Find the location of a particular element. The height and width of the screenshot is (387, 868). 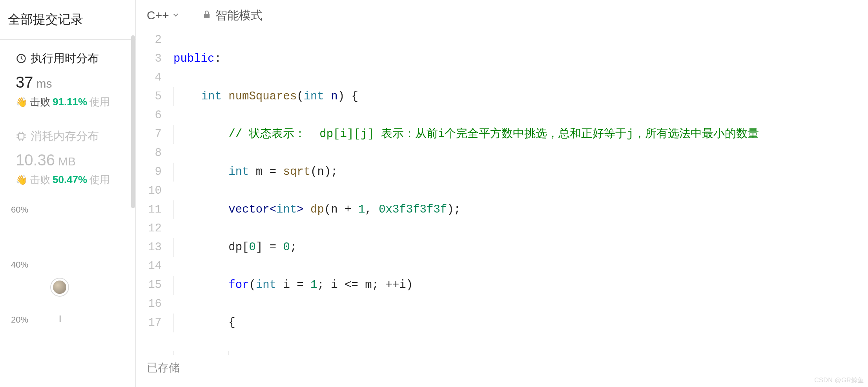

code-line: int numSquares(int n) { is located at coordinates (521, 97).